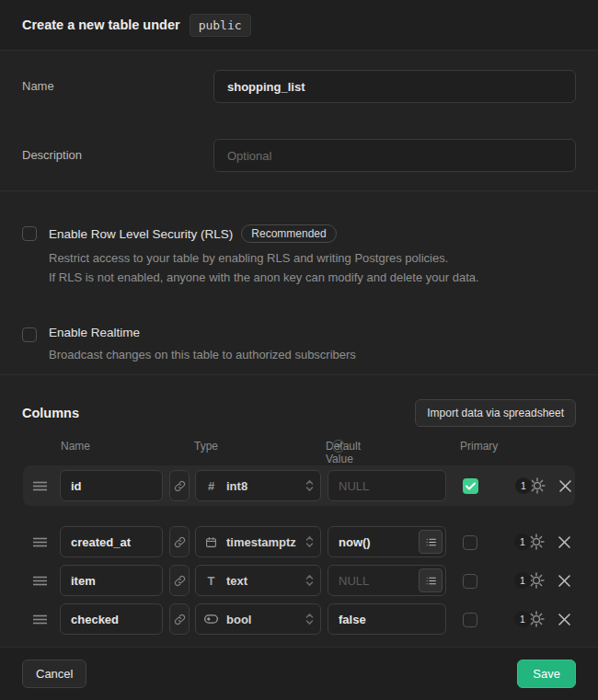  I want to click on realtime-label: Enable Realtime, so click(94, 333).